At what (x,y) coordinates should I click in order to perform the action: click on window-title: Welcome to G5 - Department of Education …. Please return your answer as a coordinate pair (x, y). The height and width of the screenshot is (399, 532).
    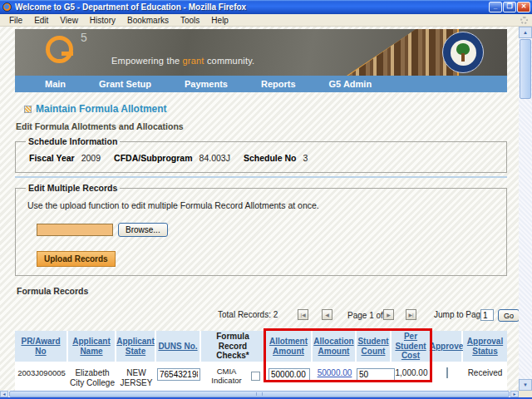
    Looking at the image, I should click on (251, 7).